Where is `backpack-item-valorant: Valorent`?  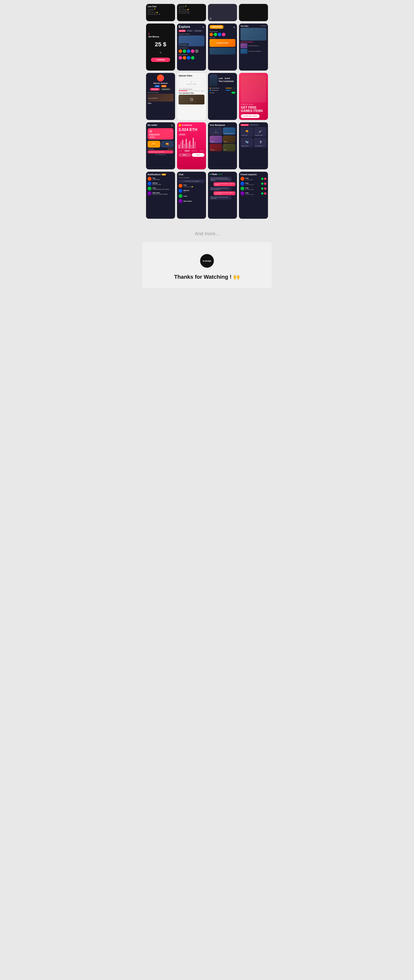
backpack-item-valorant: Valorent is located at coordinates (216, 148).